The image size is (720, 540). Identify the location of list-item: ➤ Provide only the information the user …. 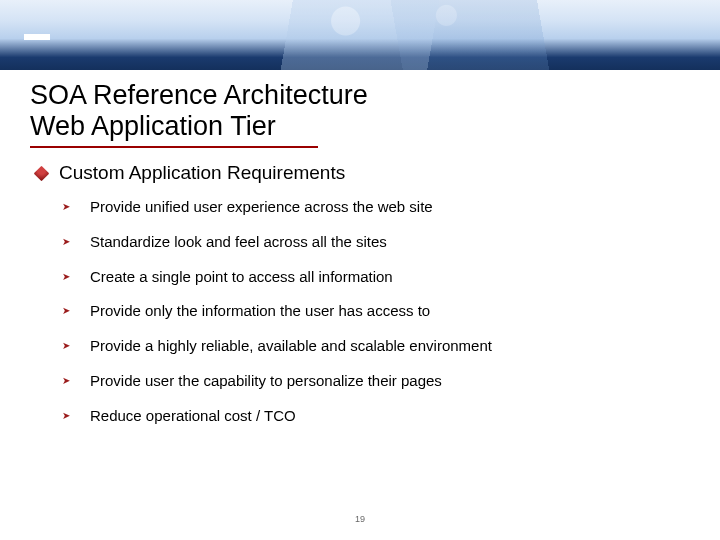
(377, 312).